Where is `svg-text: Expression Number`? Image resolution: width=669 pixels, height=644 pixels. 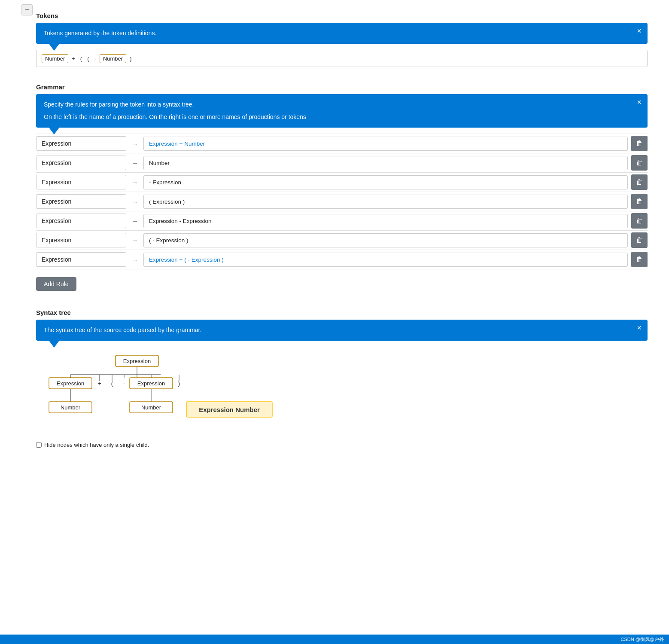 svg-text: Expression Number is located at coordinates (229, 410).